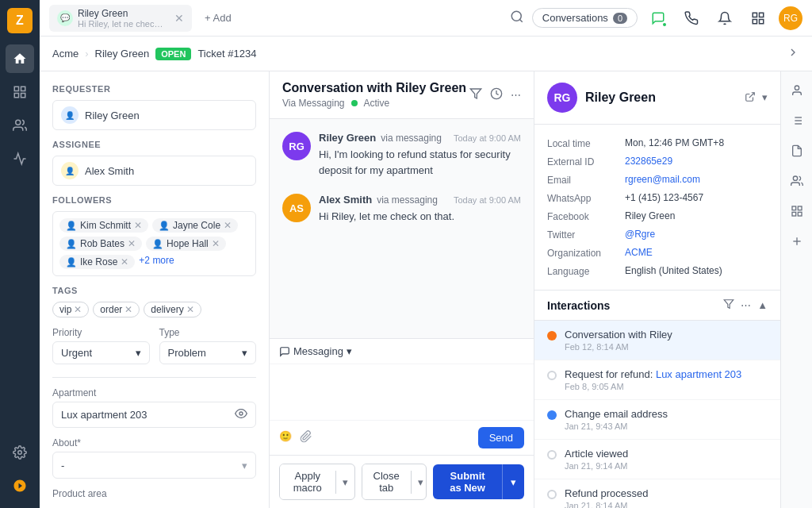  Describe the element at coordinates (515, 95) in the screenshot. I see `more-options-icon: ⋯` at that location.